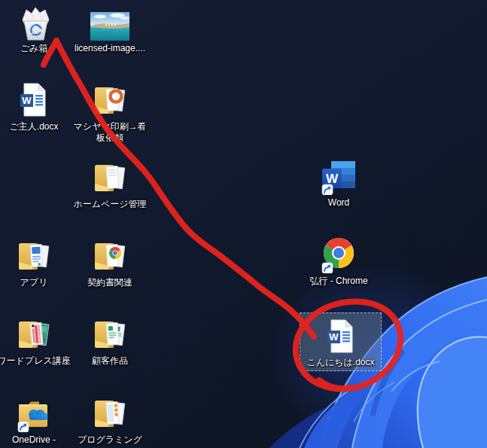  Describe the element at coordinates (110, 112) in the screenshot. I see `desktop-icon-mashiyama-folder: マシヤマ印刷→看板依頼` at that location.